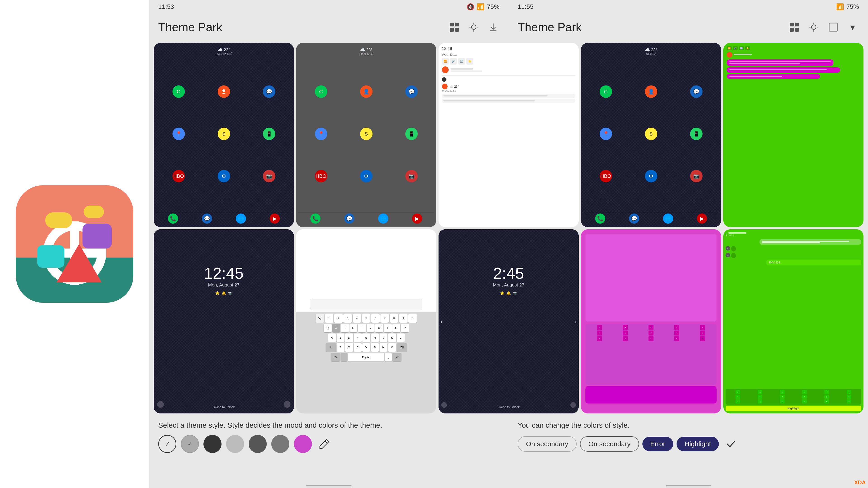 The width and height of the screenshot is (868, 488). I want to click on left-description: Select a theme style. Style decides the …, so click(329, 425).